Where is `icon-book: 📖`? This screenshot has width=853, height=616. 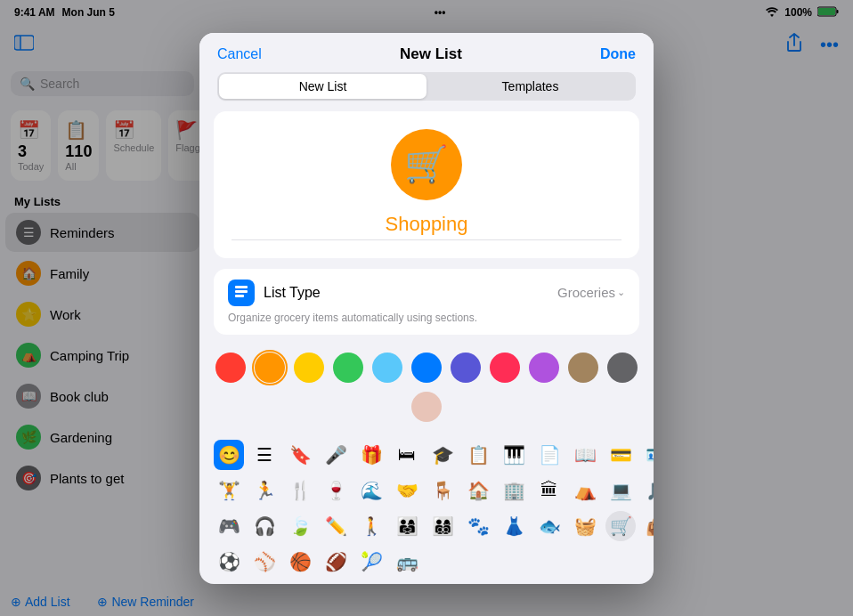 icon-book: 📖 is located at coordinates (585, 455).